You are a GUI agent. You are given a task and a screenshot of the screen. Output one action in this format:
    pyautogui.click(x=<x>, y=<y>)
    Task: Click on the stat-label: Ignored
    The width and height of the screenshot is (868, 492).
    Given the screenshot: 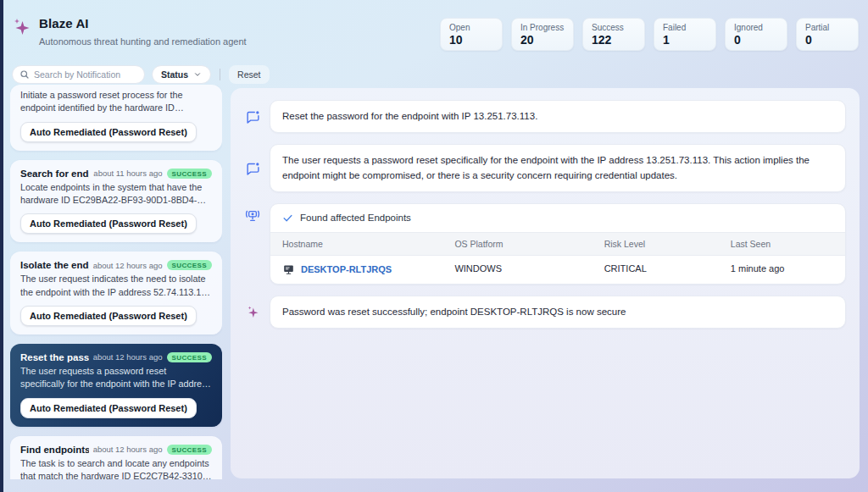 What is the action you would take?
    pyautogui.click(x=756, y=27)
    